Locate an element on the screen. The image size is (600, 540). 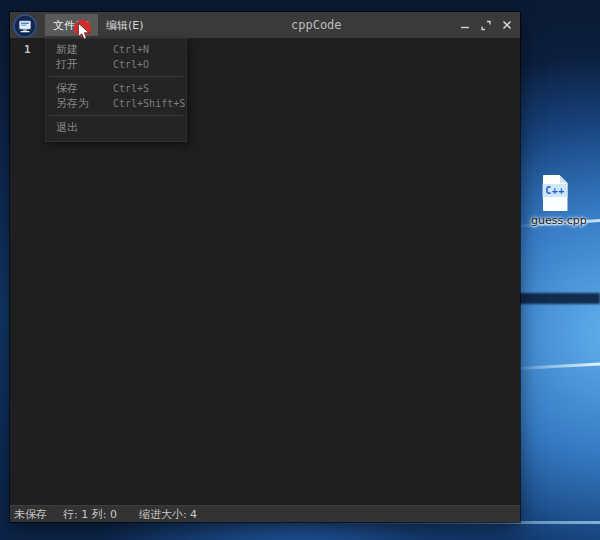
desktop-icon-guess-cpp: C++ guess.cpp is located at coordinates (555, 201).